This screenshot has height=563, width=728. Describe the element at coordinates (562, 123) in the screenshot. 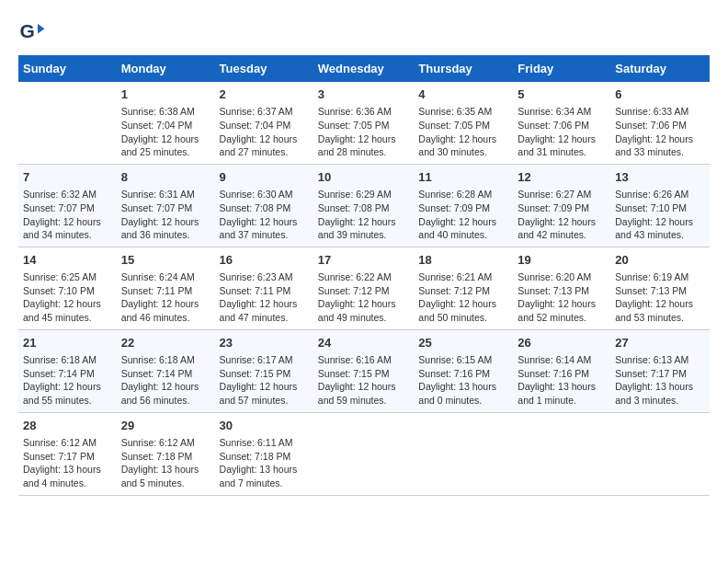

I see `day-cell: 5Sunrise: 6:34 AM Sunset: 7:06 PM Daylig…` at that location.